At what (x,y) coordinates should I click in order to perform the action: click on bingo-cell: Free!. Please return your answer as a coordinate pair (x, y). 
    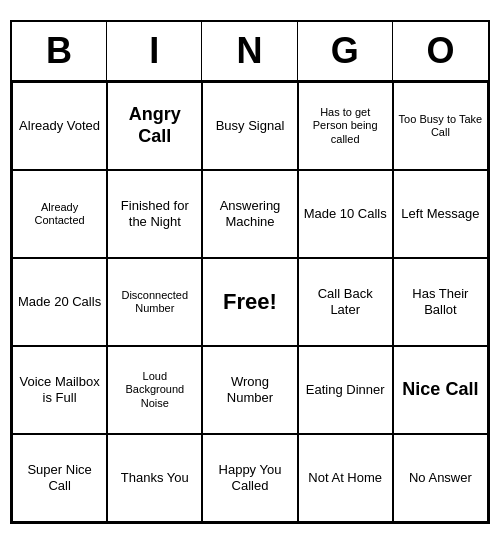
    Looking at the image, I should click on (250, 302).